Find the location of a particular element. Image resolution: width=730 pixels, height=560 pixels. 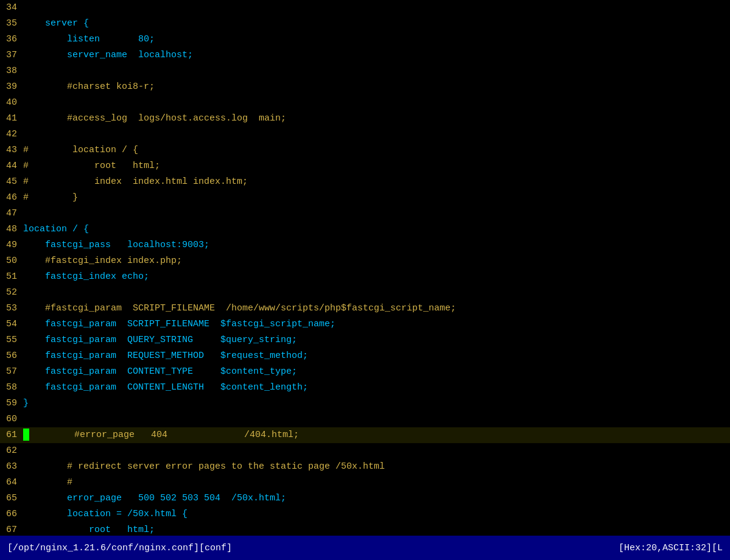

line-content: fastcgi_param REQUEST_METHOD $request_me… is located at coordinates (166, 356).